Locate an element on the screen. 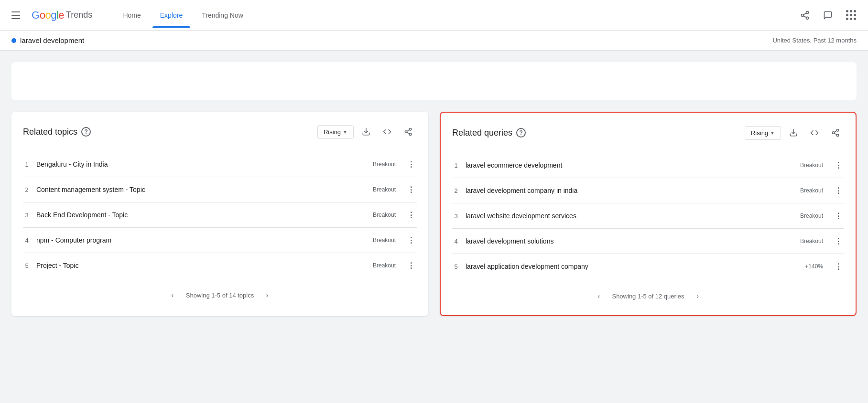  table-row: 4 npm - Computer program Breakout ⋮ is located at coordinates (220, 241).